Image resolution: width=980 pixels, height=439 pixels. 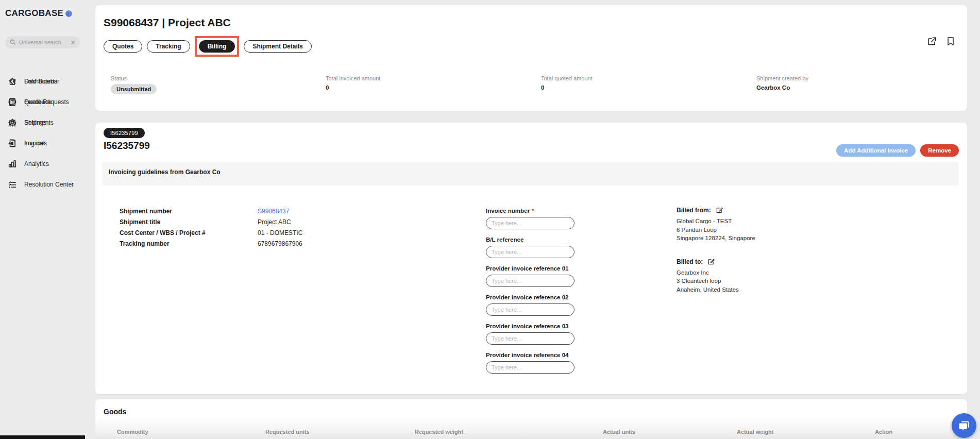 What do you see at coordinates (530, 294) in the screenshot?
I see `invoice-form: Invoice number* B/L reference Provider i…` at bounding box center [530, 294].